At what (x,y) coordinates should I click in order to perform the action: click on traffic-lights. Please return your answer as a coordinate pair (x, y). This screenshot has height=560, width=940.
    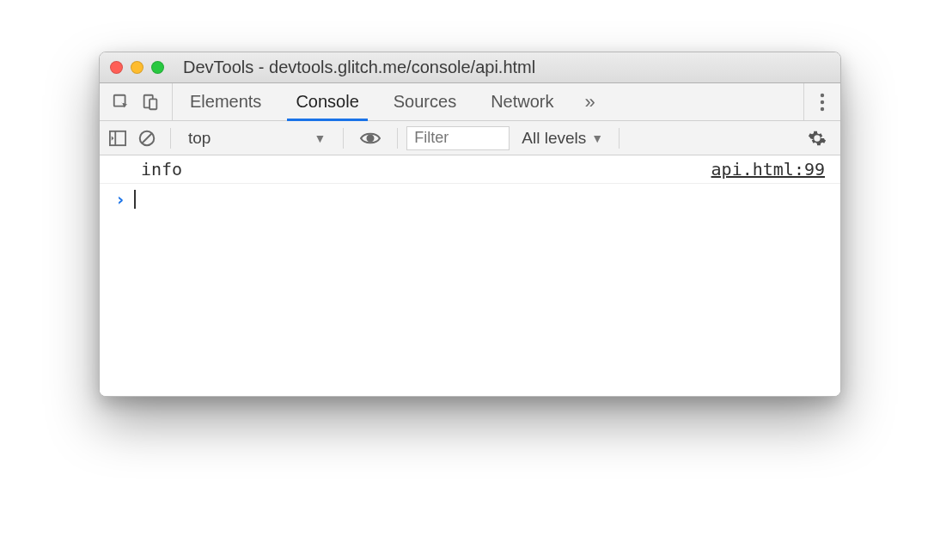
    Looking at the image, I should click on (137, 67).